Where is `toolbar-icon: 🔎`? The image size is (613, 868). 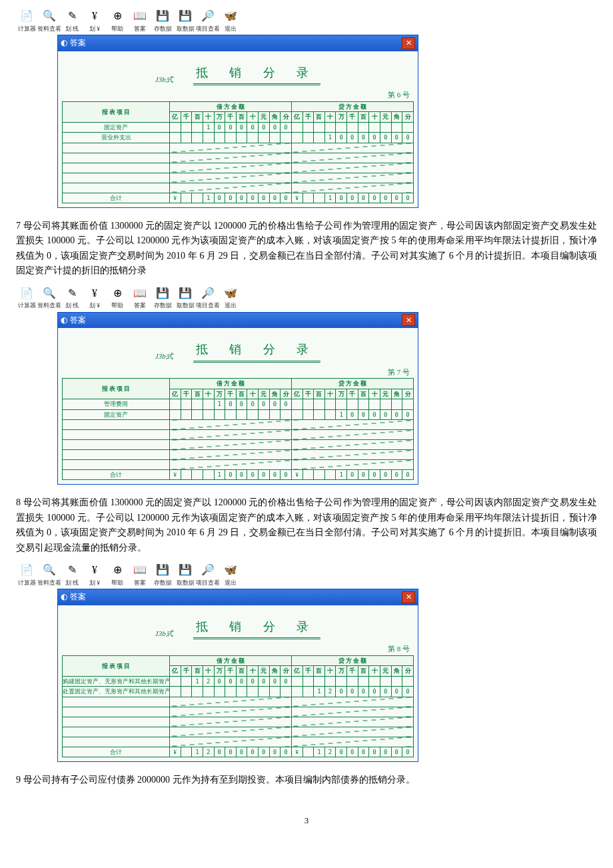
toolbar-icon: 🔎 is located at coordinates (208, 16).